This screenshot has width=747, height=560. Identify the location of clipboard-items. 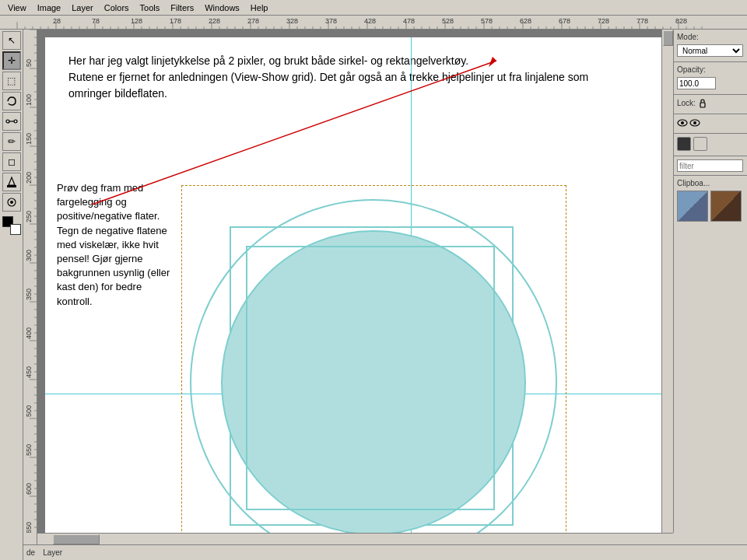
(710, 207).